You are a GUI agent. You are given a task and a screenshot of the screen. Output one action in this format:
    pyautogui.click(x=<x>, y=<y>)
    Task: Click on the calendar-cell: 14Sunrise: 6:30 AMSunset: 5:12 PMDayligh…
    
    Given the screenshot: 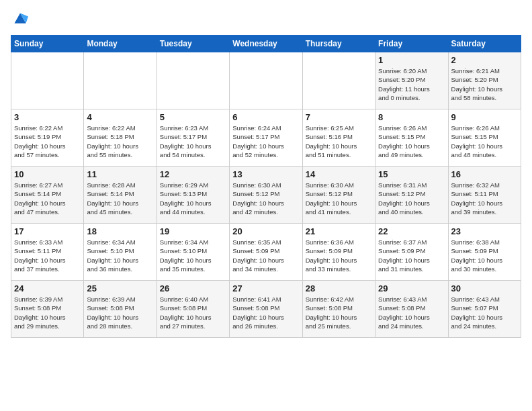 What is the action you would take?
    pyautogui.click(x=339, y=195)
    